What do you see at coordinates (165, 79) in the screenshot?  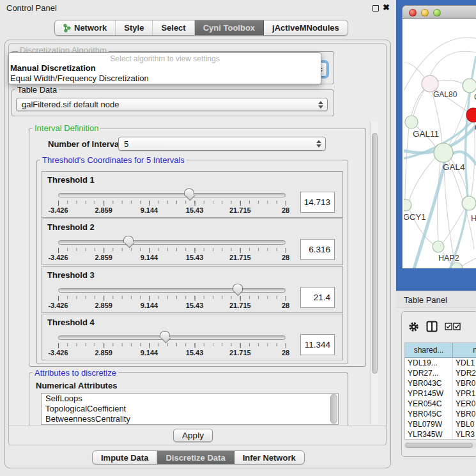 I see `popup-option-equal-width: Equal Width/Frequency Discretization` at bounding box center [165, 79].